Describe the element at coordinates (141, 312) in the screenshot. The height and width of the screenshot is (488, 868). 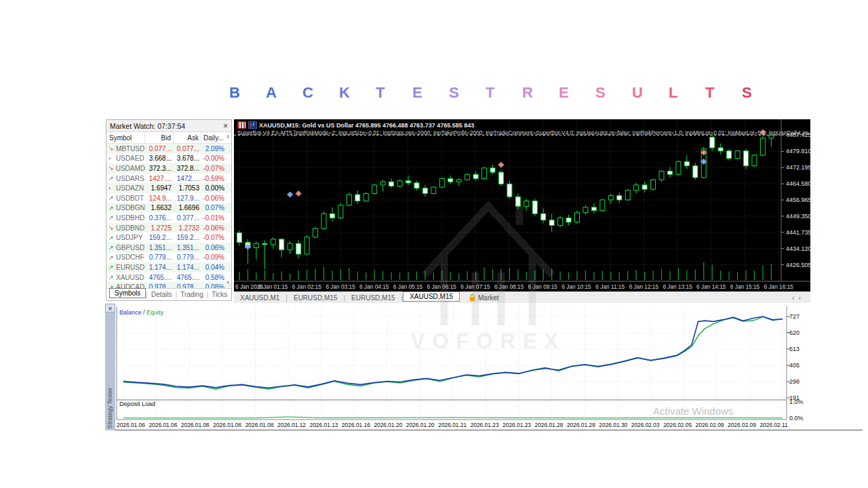
I see `tester-legend: Balance / Equity` at that location.